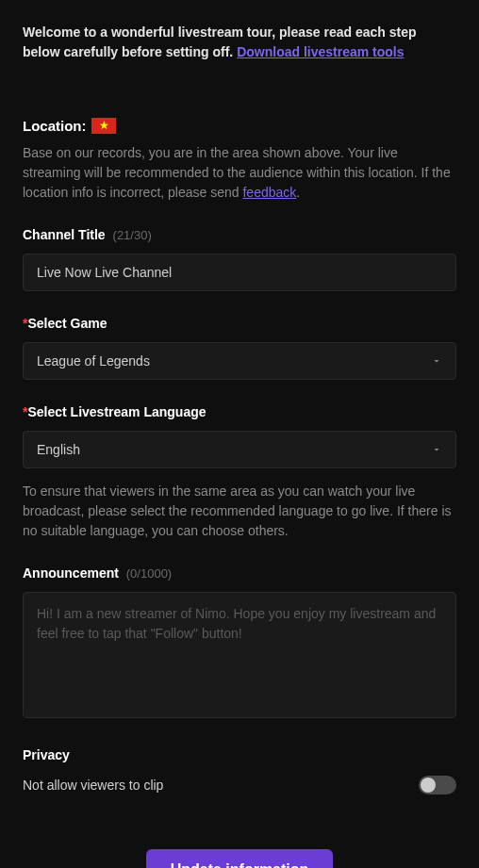 The width and height of the screenshot is (479, 868). I want to click on location-desc-pre: Base on our records, you are in the area…, so click(237, 172).